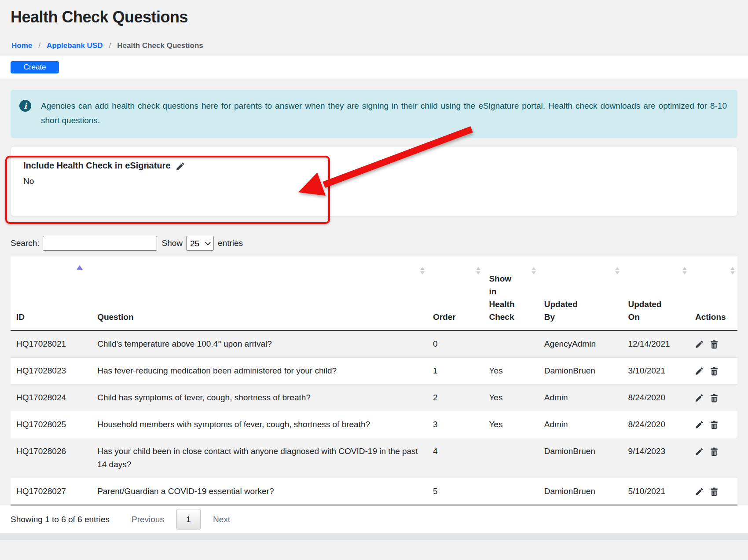  Describe the element at coordinates (26, 106) in the screenshot. I see `info-icon: i` at that location.